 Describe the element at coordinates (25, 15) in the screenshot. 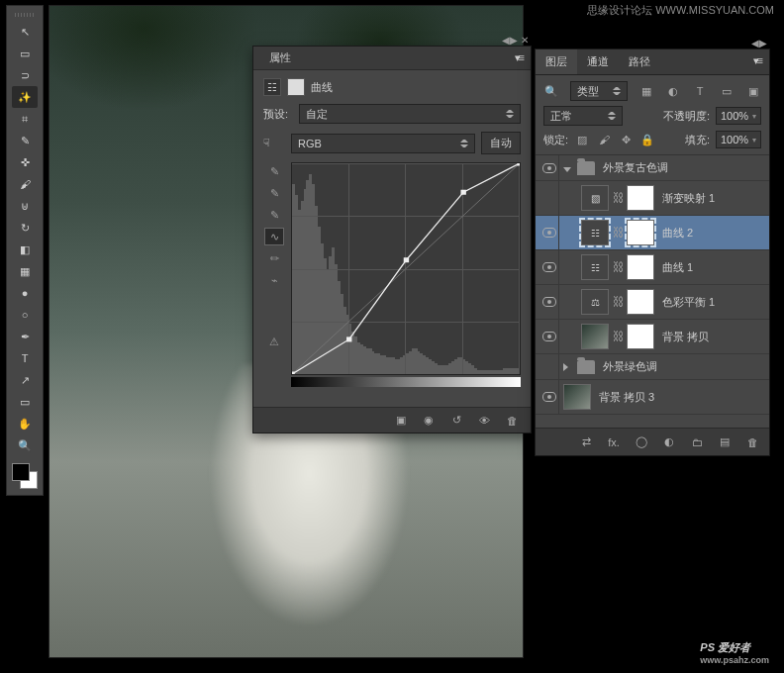

I see `toolbar-grip` at that location.